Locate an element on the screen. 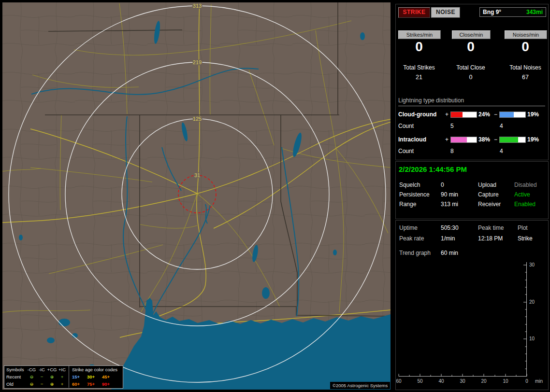  settings-row: Range 313 mi Receiver Enabled is located at coordinates (472, 205).